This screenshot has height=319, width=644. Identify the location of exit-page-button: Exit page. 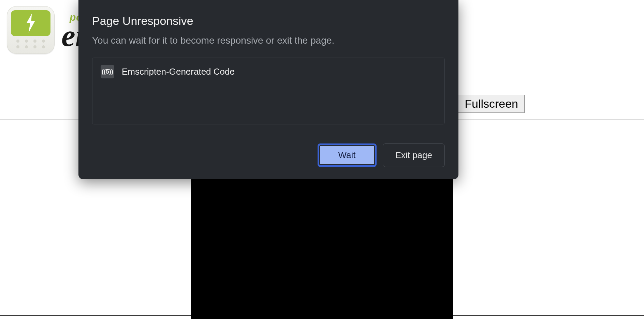
(414, 155).